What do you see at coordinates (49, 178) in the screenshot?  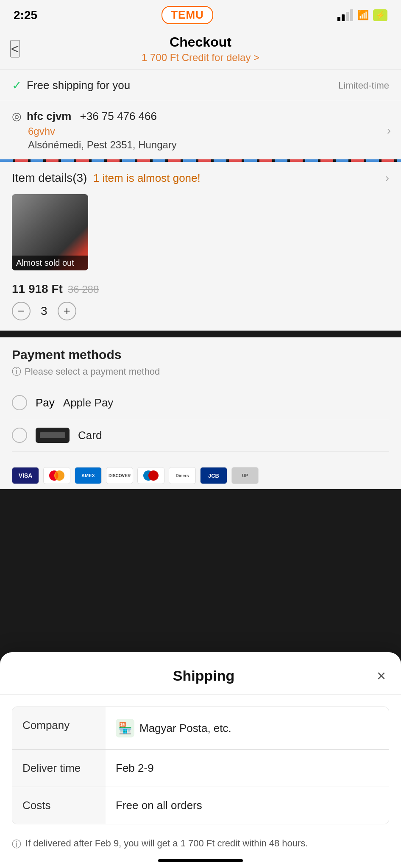 I see `item-details-title: Item details(3)` at bounding box center [49, 178].